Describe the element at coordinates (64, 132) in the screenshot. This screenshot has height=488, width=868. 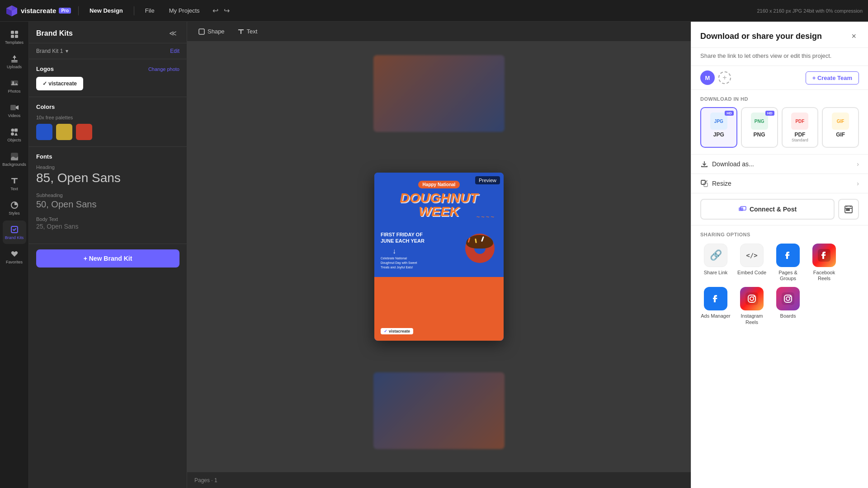
I see `color-swatch-gold` at that location.